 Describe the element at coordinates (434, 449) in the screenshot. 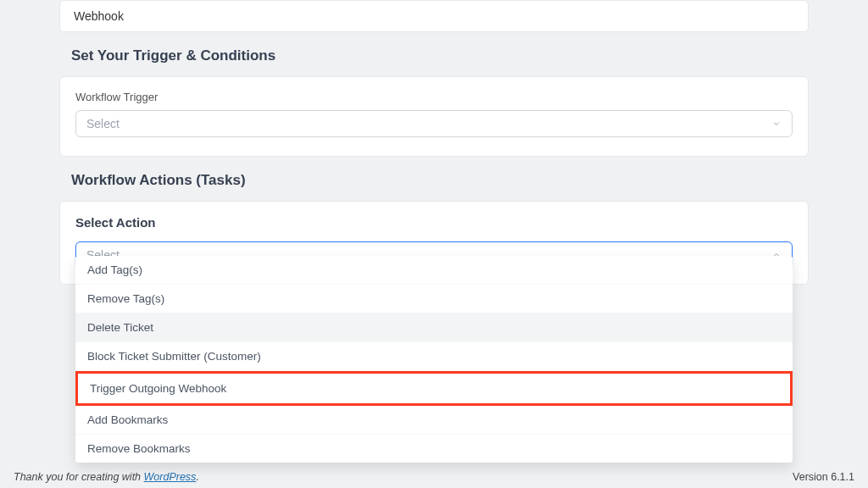

I see `dropdown-option: Remove Bookmarks` at that location.